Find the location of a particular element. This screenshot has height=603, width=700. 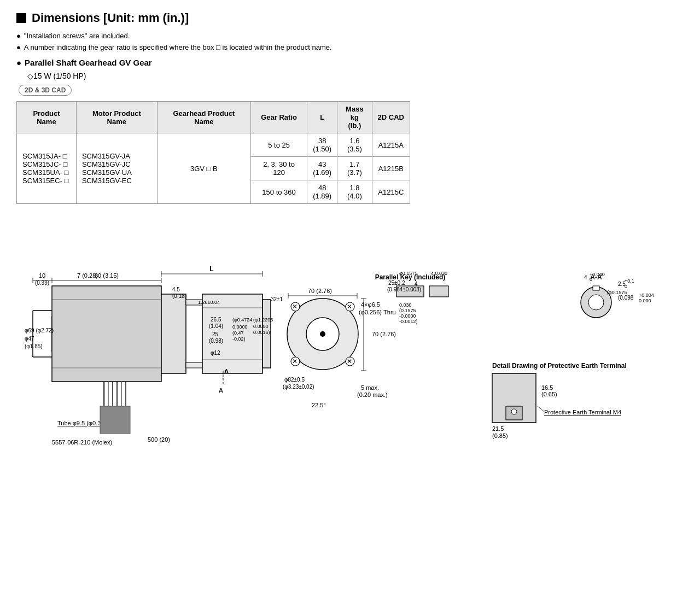

dim-80: 80 (3.15) is located at coordinates (107, 276).